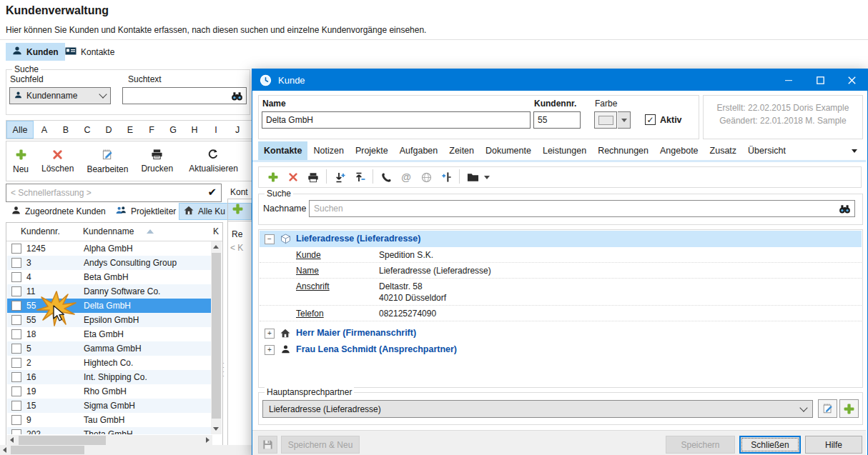 The width and height of the screenshot is (868, 455). What do you see at coordinates (770, 444) in the screenshot?
I see `close-dialog-button: Schließen` at bounding box center [770, 444].